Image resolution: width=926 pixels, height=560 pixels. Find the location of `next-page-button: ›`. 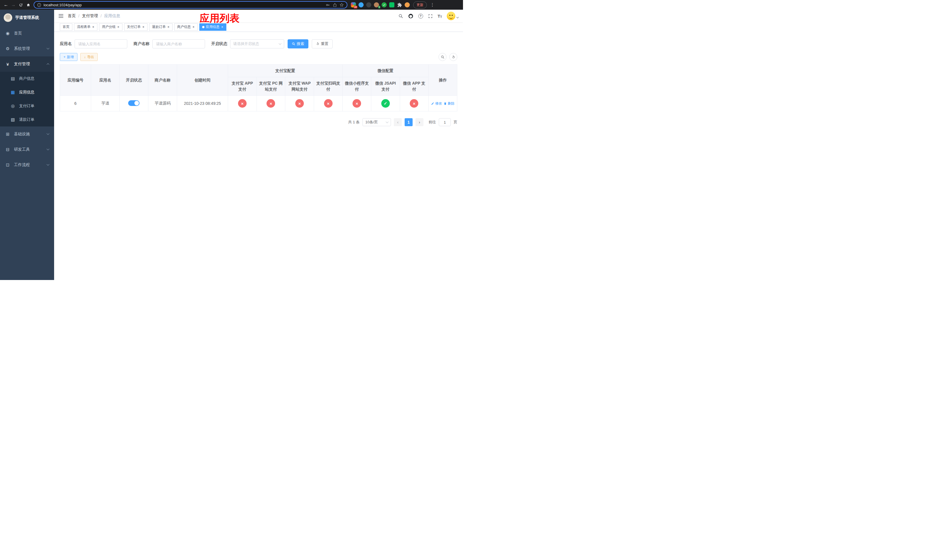

next-page-button: › is located at coordinates (419, 123).